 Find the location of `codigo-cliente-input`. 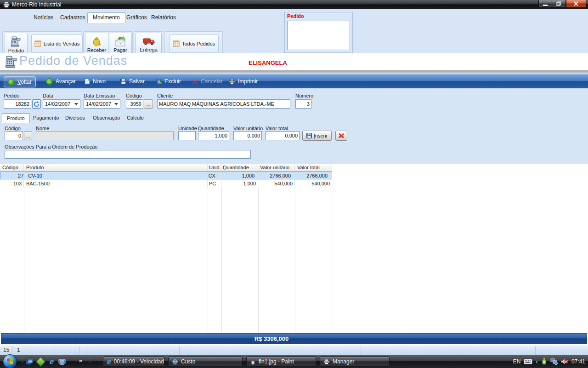

codigo-cliente-input is located at coordinates (135, 104).